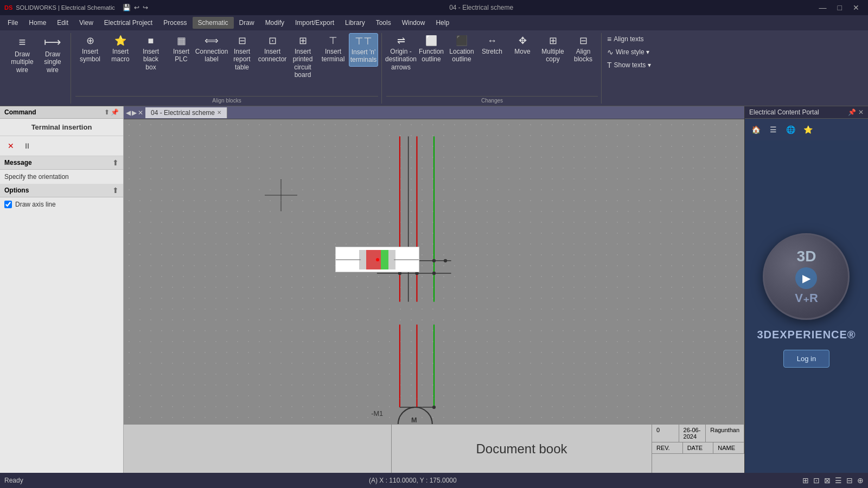 The image size is (868, 488). What do you see at coordinates (856, 8) in the screenshot?
I see `close-button: ✕` at bounding box center [856, 8].